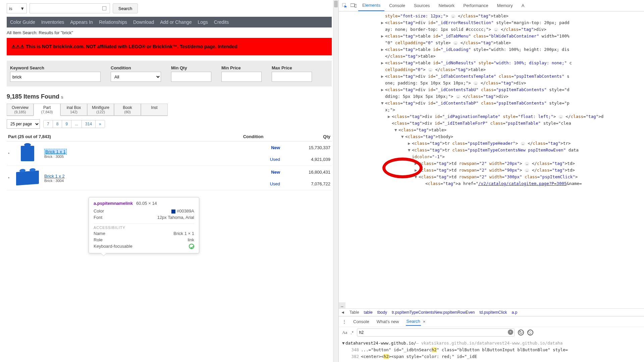 The height and width of the screenshot is (362, 644). Describe the element at coordinates (345, 333) in the screenshot. I see `match-case-toggle: Aa` at that location.